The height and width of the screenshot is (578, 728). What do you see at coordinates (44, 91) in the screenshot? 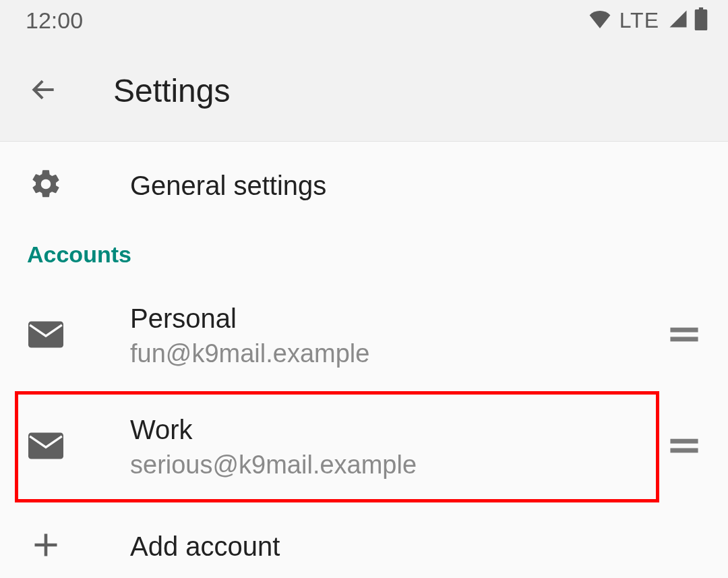
I see `back-button` at bounding box center [44, 91].